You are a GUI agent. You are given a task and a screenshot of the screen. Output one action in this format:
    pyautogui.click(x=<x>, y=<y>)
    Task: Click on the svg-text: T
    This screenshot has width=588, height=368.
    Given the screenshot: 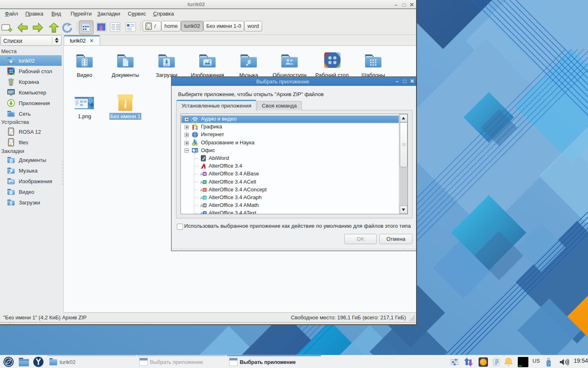 What is the action you would take?
    pyautogui.click(x=205, y=213)
    